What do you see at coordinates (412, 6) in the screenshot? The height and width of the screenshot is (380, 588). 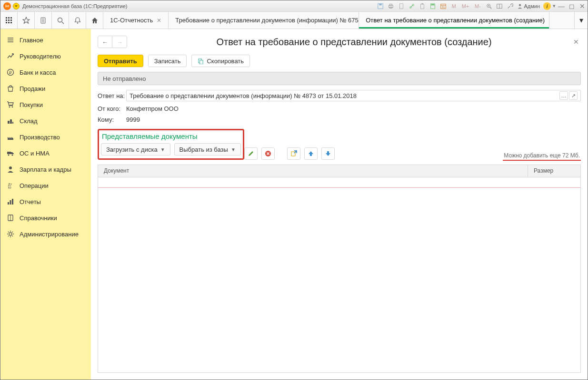 I see `link-icon` at bounding box center [412, 6].